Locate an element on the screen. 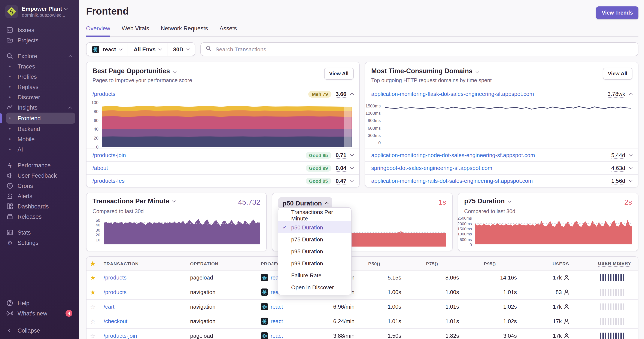  y-tick-label: 40 is located at coordinates (96, 129).